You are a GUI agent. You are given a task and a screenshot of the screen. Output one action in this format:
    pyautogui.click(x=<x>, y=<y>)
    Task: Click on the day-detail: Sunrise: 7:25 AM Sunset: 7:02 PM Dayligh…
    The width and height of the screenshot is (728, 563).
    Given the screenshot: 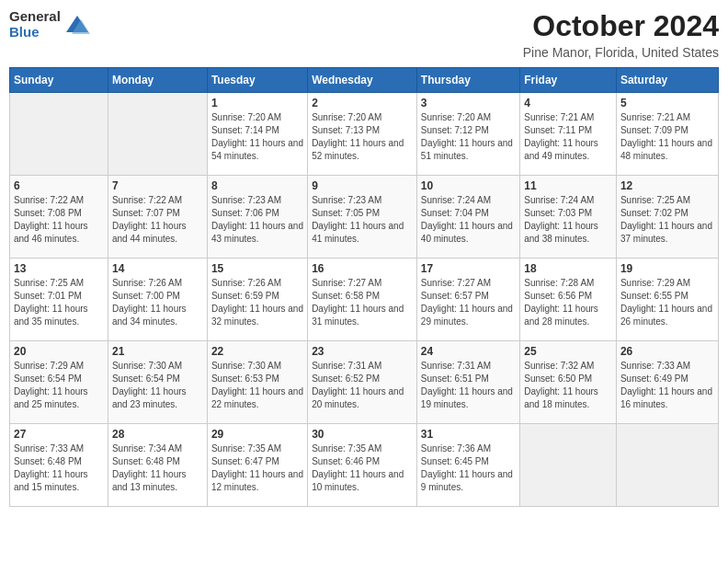 What is the action you would take?
    pyautogui.click(x=667, y=220)
    